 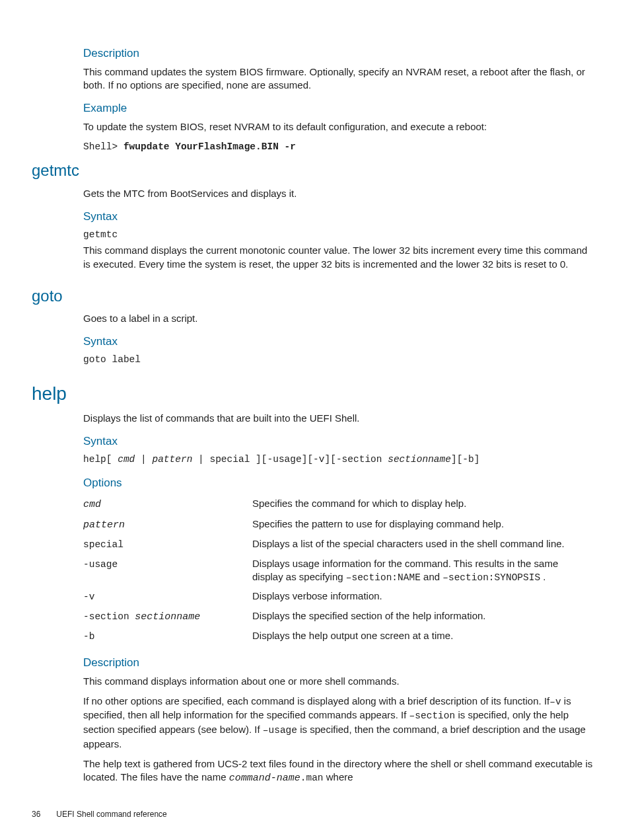 What do you see at coordinates (338, 194) in the screenshot?
I see `getmtc-lead: Gets the MTC from BootServices and displ…` at bounding box center [338, 194].